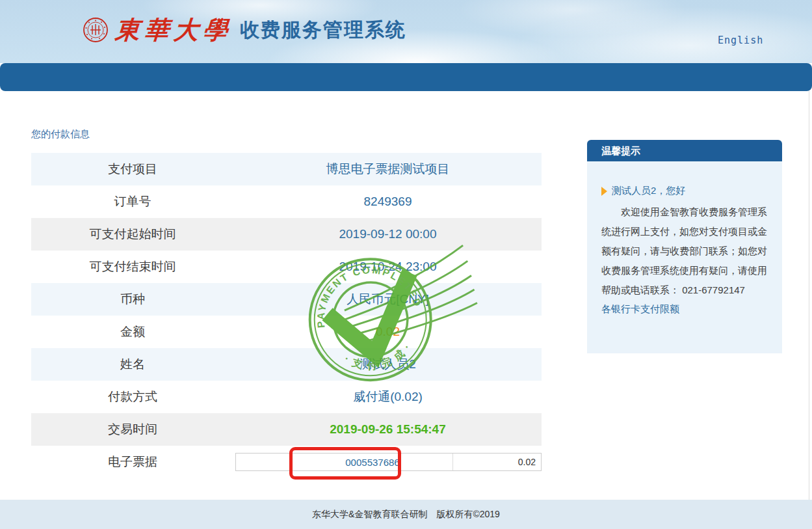 This screenshot has height=529, width=812. Describe the element at coordinates (497, 462) in the screenshot. I see `invoice-amount: 0.02` at that location.